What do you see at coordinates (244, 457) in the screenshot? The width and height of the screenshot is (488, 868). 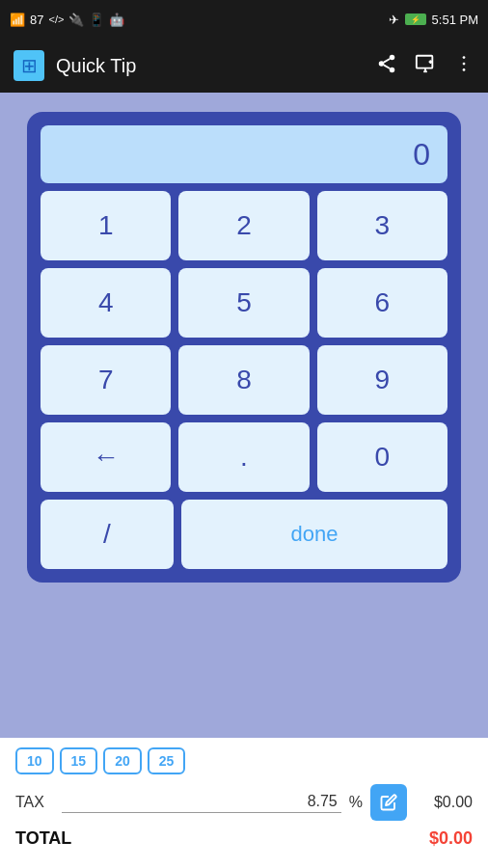 I see `key-row-4: ← . 0` at bounding box center [244, 457].